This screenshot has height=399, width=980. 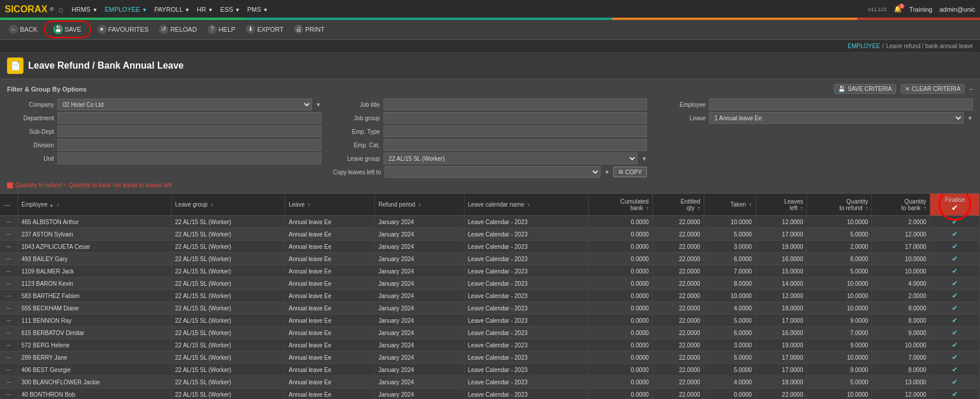 I want to click on empcat-input, so click(x=516, y=145).